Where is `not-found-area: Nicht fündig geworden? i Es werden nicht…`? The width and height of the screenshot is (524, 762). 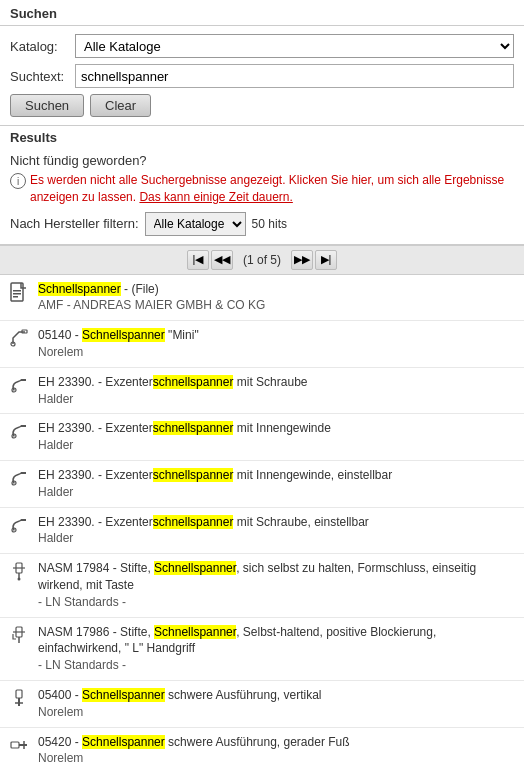 not-found-area: Nicht fündig geworden? i Es werden nicht… is located at coordinates (262, 197).